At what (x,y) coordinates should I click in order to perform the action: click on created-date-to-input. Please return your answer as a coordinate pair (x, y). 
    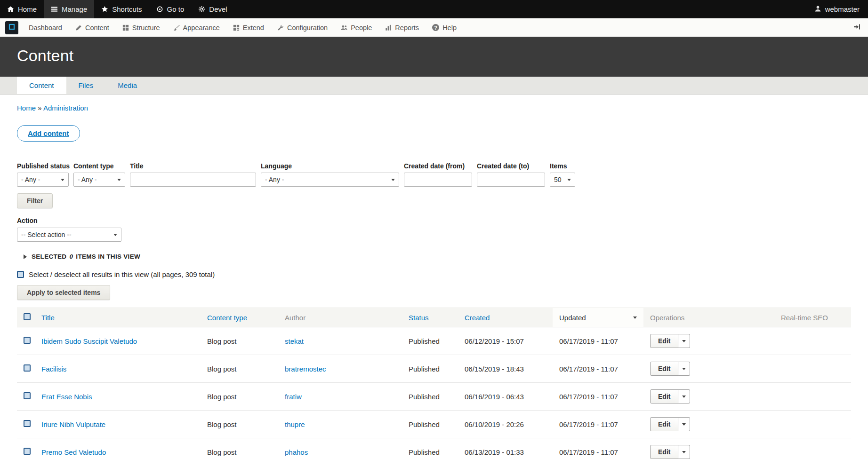
    Looking at the image, I should click on (511, 180).